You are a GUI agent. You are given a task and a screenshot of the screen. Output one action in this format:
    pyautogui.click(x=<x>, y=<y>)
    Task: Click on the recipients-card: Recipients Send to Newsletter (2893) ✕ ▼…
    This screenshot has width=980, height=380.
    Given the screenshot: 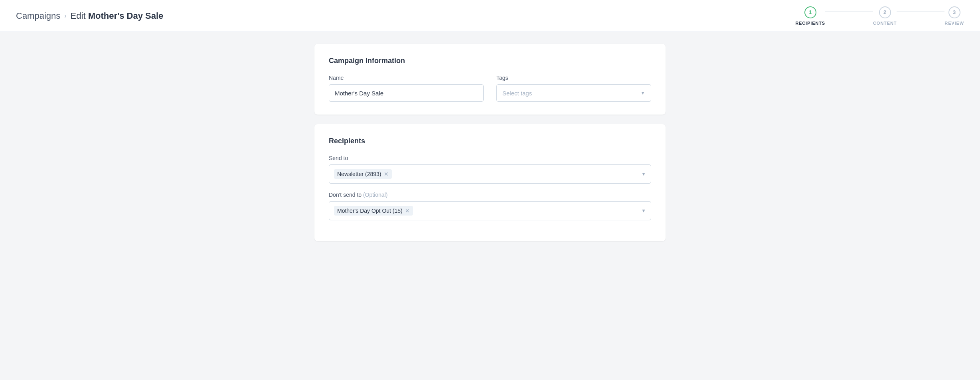 What is the action you would take?
    pyautogui.click(x=490, y=183)
    